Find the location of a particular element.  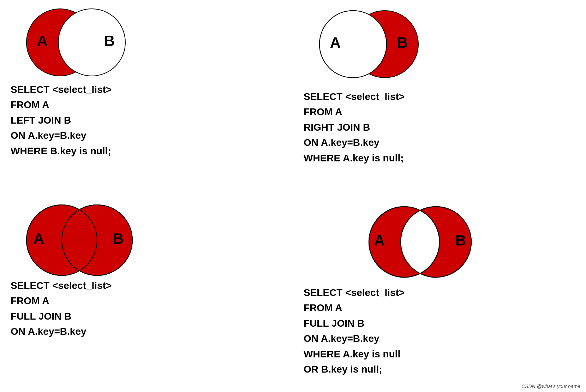

full-join-diagram: A B is located at coordinates (74, 238).